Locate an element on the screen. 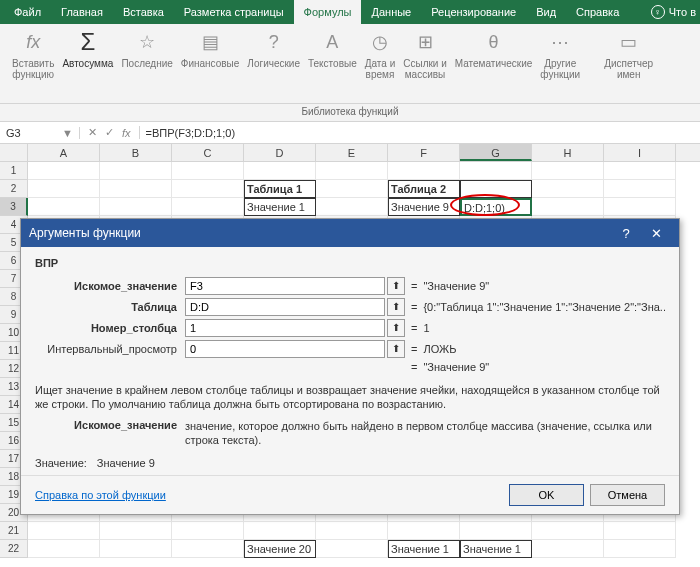 The image size is (700, 567). tab-review: Рецензирование is located at coordinates (474, 12).